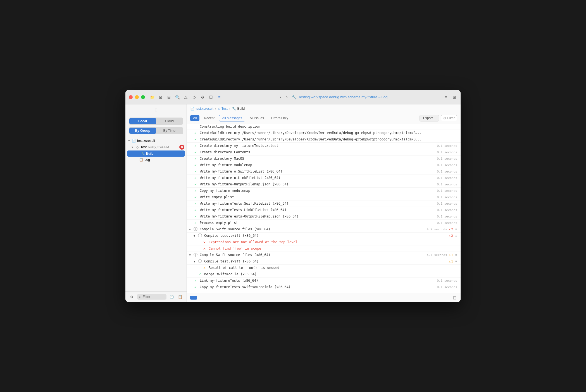 Image resolution: width=586 pixels, height=392 pixels. I want to click on breadcrumb-build: 🔧 Build, so click(238, 109).